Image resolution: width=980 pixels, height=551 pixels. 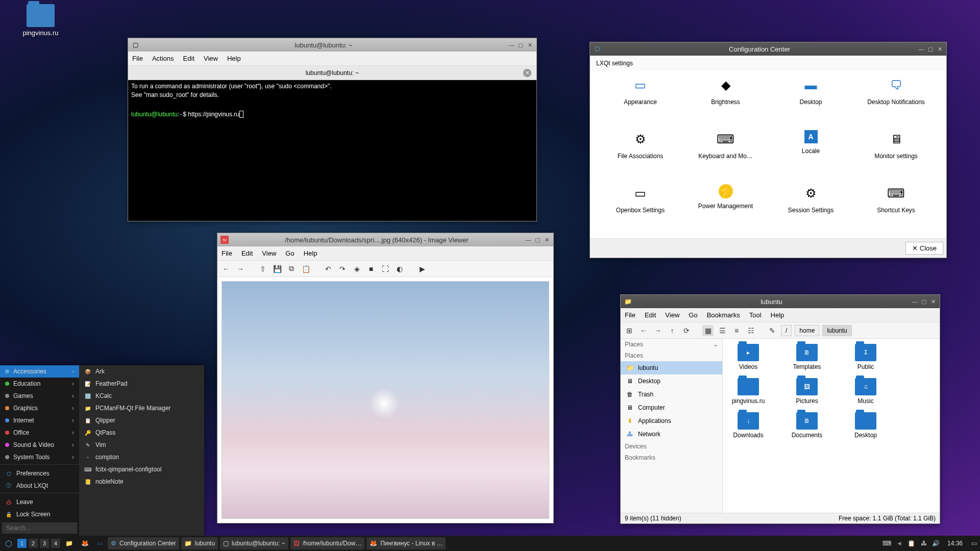 What do you see at coordinates (100, 543) in the screenshot?
I see `discover-launcher: ▭` at bounding box center [100, 543].